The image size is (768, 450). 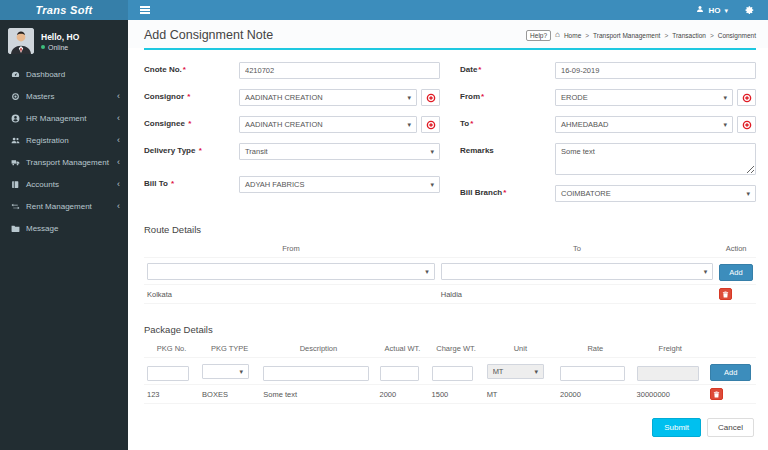 What do you see at coordinates (328, 124) in the screenshot?
I see `consignee-select: AADINATH CREATION▾` at bounding box center [328, 124].